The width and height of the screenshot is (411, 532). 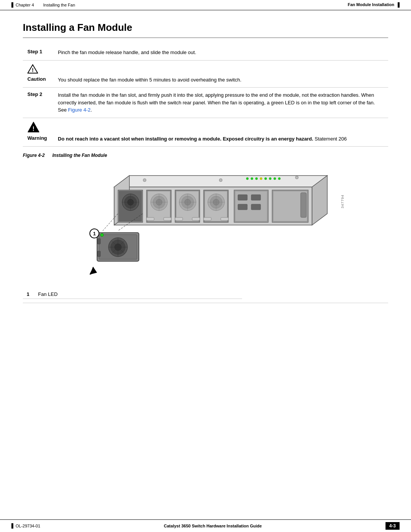 What do you see at coordinates (33, 69) in the screenshot?
I see `caution-triangle-icon: !` at bounding box center [33, 69].